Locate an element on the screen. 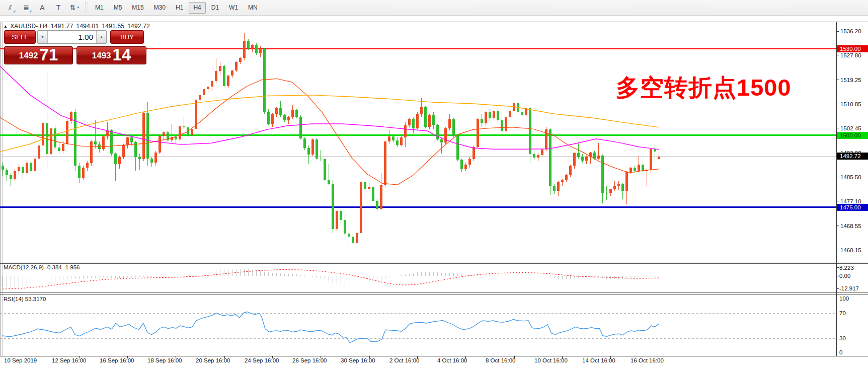 The image size is (868, 368). text-label-tool-icon: T is located at coordinates (58, 8).